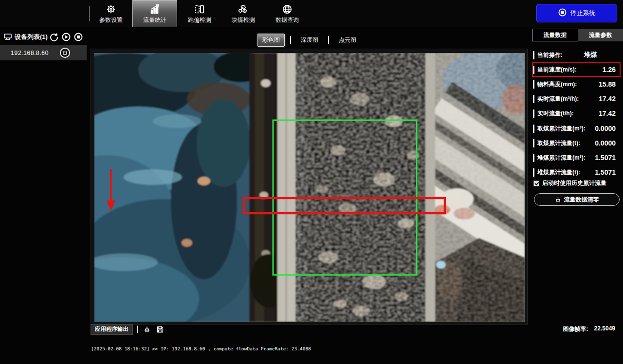  Describe the element at coordinates (589, 329) in the screenshot. I see `image-framerate: 图像帧率: 22.5049` at that location.